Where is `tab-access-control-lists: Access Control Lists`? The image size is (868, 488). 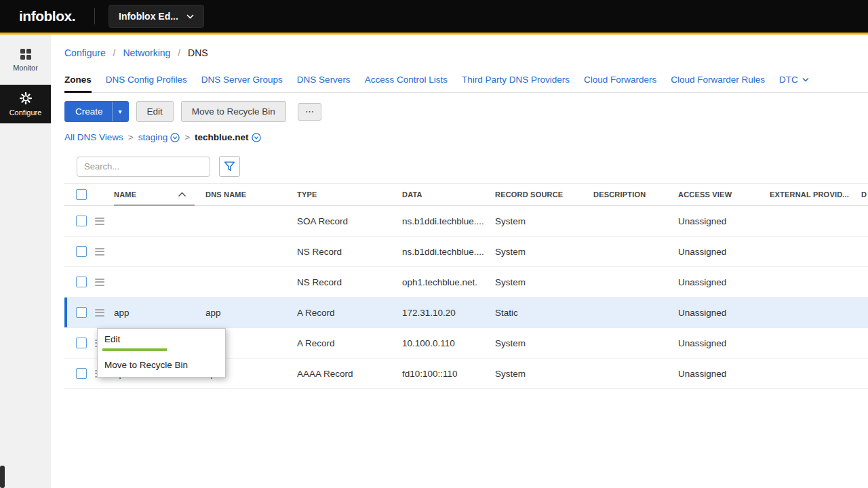 tab-access-control-lists: Access Control Lists is located at coordinates (406, 84).